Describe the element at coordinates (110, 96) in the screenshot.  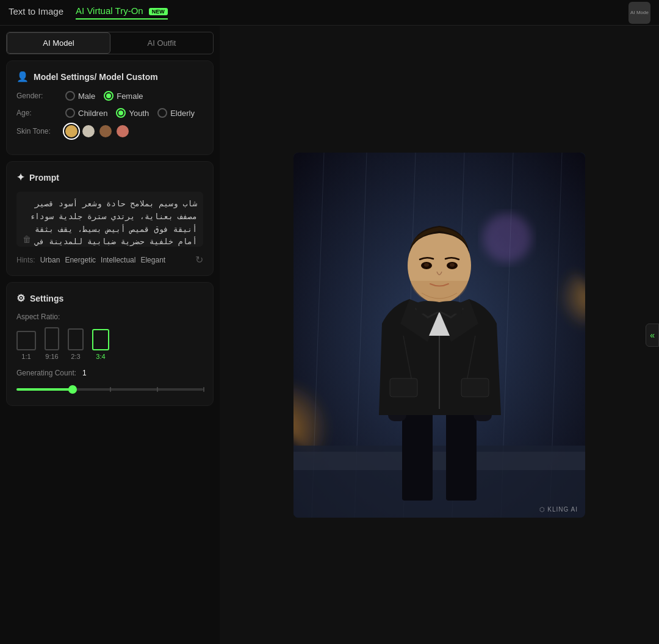
I see `gender-row: Gender: Male Female` at that location.